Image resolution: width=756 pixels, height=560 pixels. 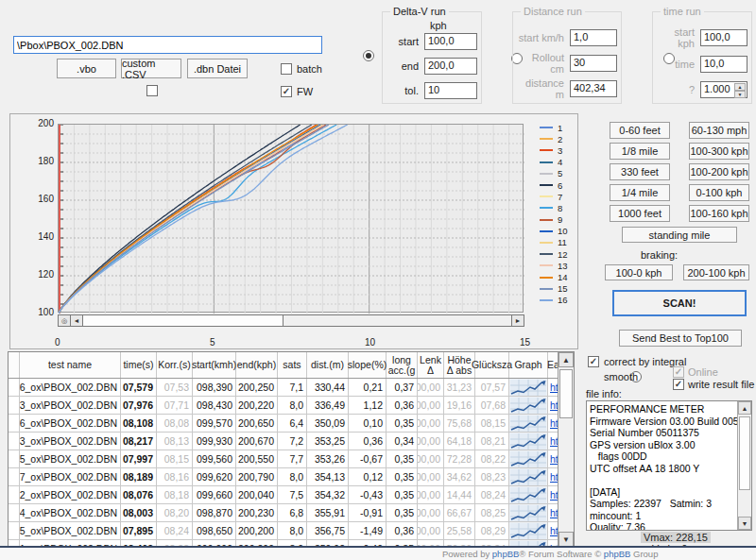 What do you see at coordinates (369, 56) in the screenshot?
I see `deltav-run-radio` at bounding box center [369, 56].